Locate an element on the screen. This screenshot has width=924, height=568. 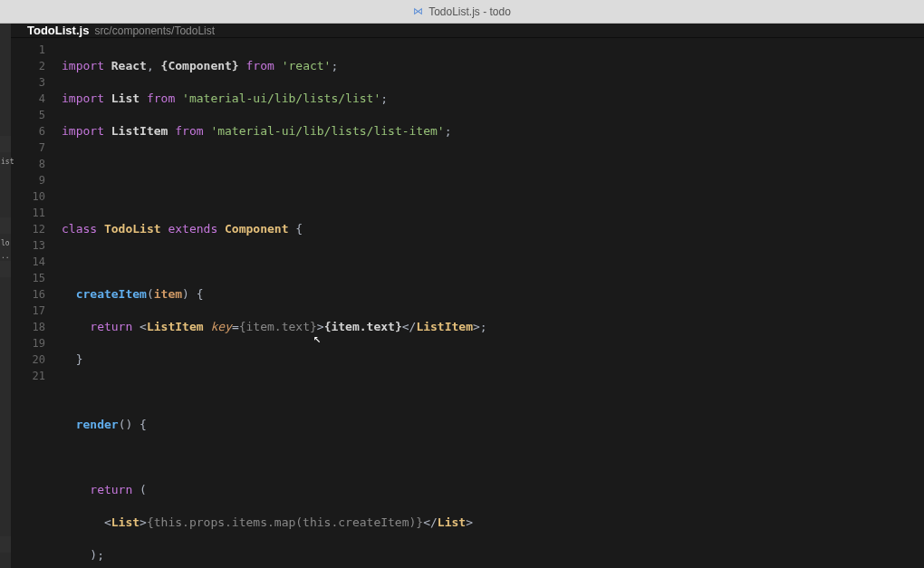
line-number: 1 is located at coordinates (28, 50).